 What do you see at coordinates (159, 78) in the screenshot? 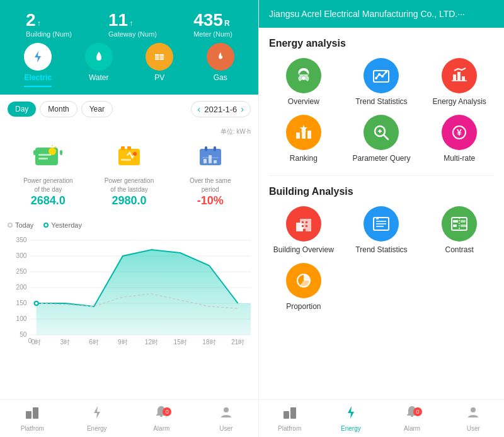
I see `pv-label: PV` at bounding box center [159, 78].